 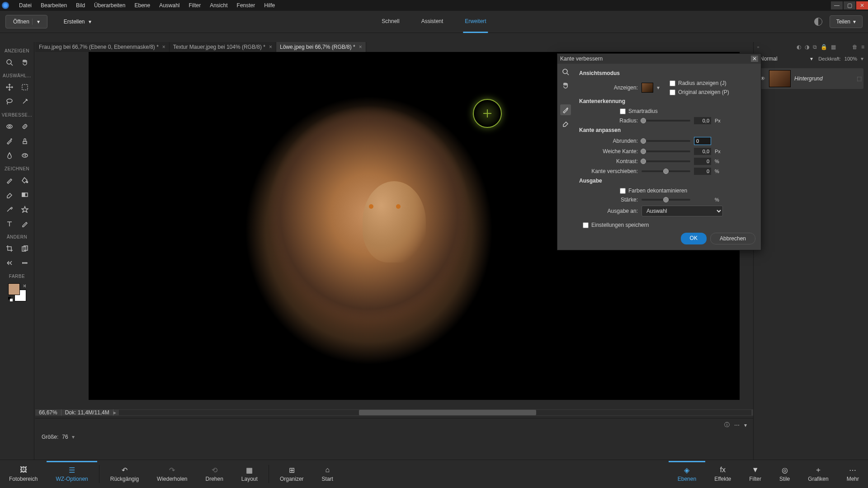 What do you see at coordinates (25, 155) in the screenshot?
I see `sponge-tool-icon` at bounding box center [25, 155].